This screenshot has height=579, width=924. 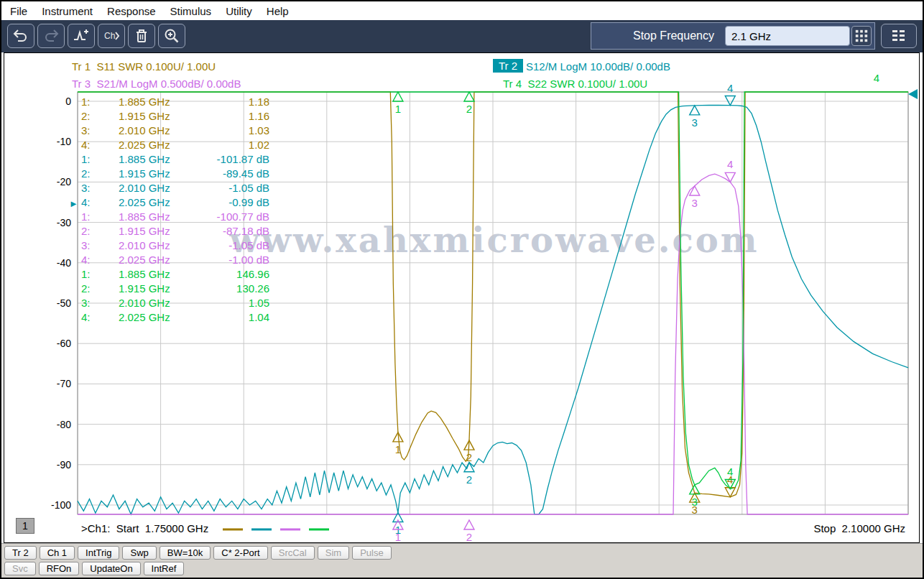 What do you see at coordinates (94, 569) in the screenshot?
I see `status-row-2: SvcRFOnUpdateOnIntRef` at bounding box center [94, 569].